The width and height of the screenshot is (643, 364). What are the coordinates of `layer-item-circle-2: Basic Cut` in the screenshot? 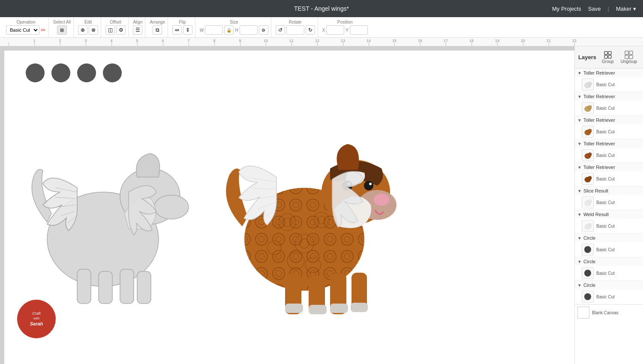 It's located at (609, 273).